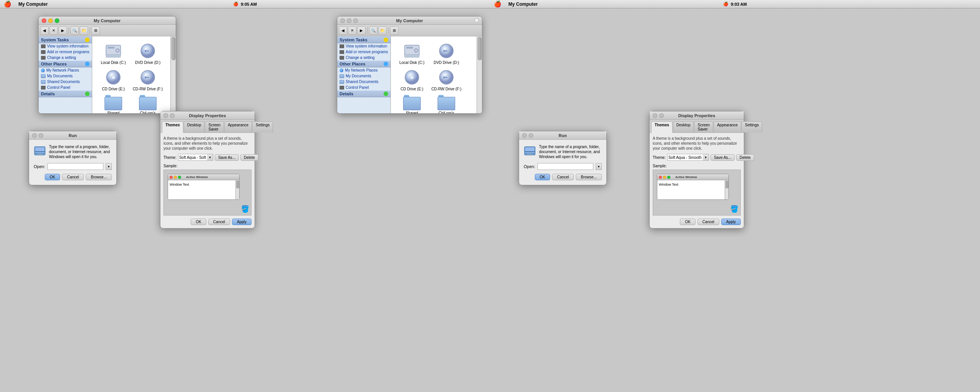  I want to click on app-name-right: My Computer, so click(523, 4).